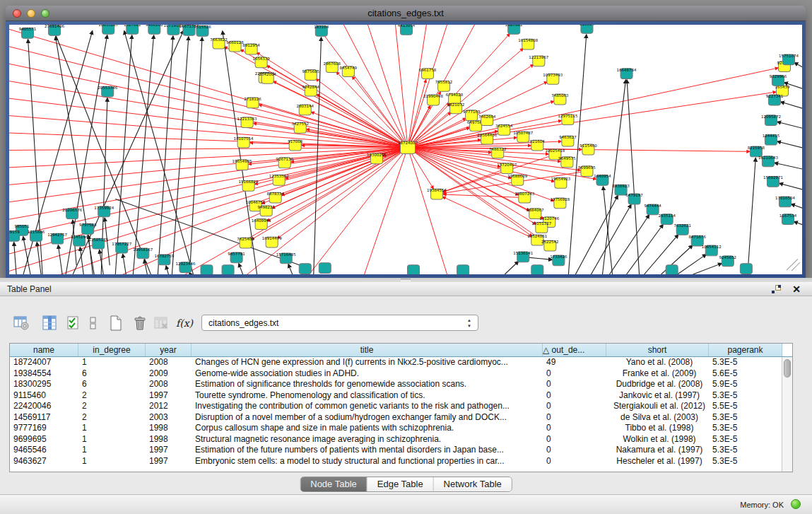 The height and width of the screenshot is (514, 812). I want to click on graph-node: 917008, so click(295, 145).